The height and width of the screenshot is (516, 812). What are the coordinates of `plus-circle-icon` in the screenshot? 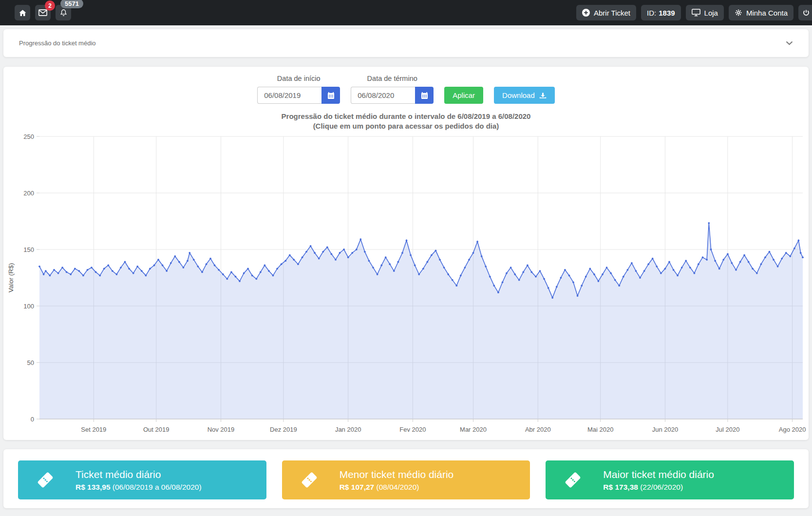 It's located at (586, 13).